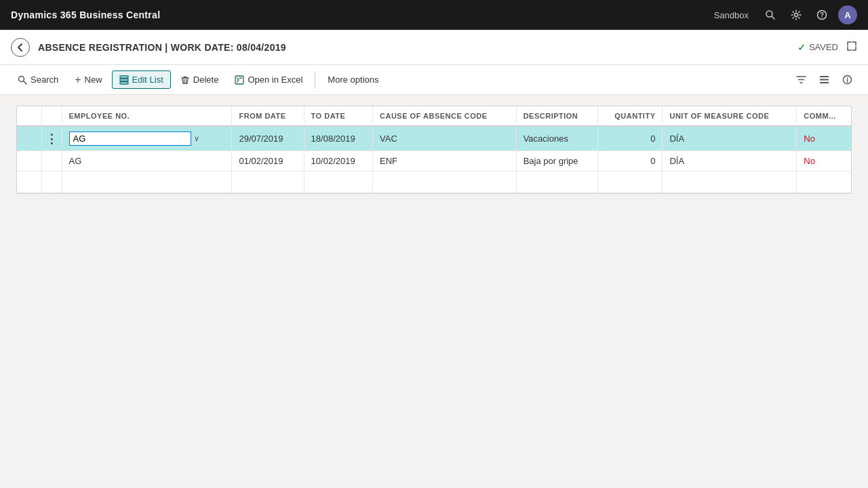 This screenshot has height=488, width=868. What do you see at coordinates (149, 47) in the screenshot?
I see `page-header-left: ABSENCE REGISTRATION | WORK DATE: 08/04/…` at bounding box center [149, 47].